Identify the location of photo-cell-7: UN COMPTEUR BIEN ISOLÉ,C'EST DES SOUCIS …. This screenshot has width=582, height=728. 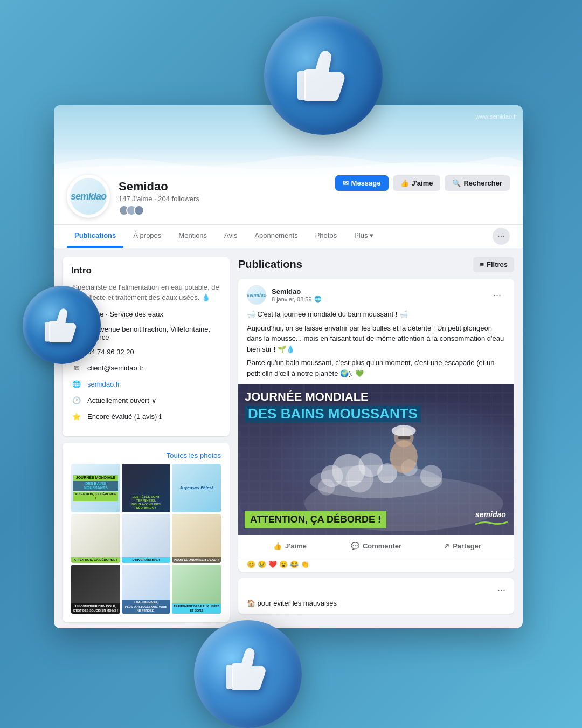
(96, 589).